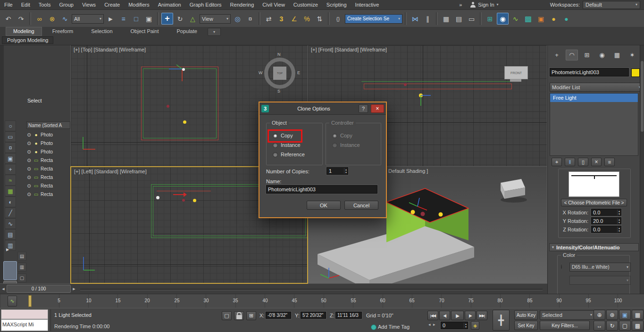  Describe the element at coordinates (260, 73) in the screenshot. I see `compass-west: W` at that location.